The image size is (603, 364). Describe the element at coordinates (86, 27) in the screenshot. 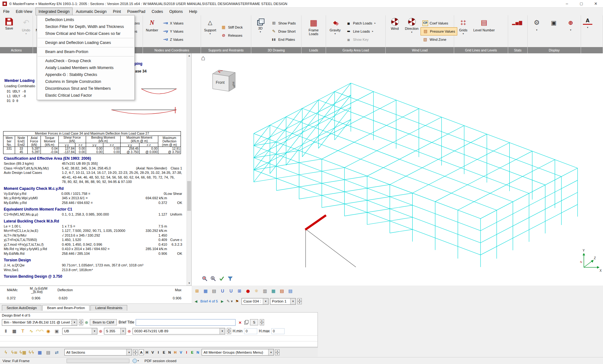

I see `menu-item-section-filter-for-depth-width-and-thickness: Section Filter for Depth, Width and Thic…` at that location.